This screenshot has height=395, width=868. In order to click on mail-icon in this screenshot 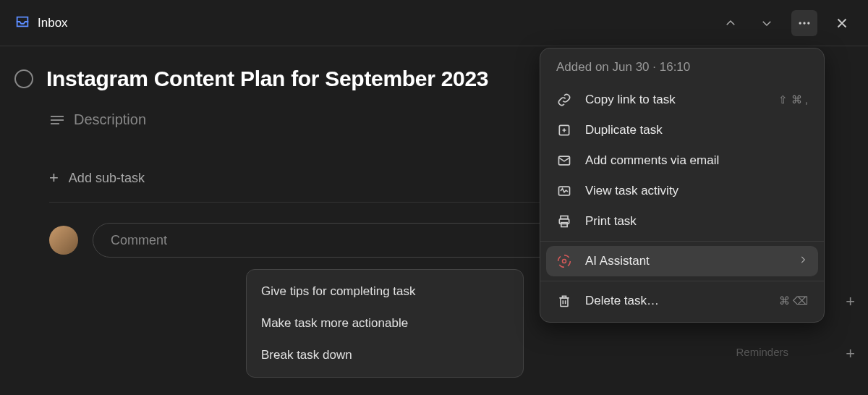, I will do `click(564, 161)`.